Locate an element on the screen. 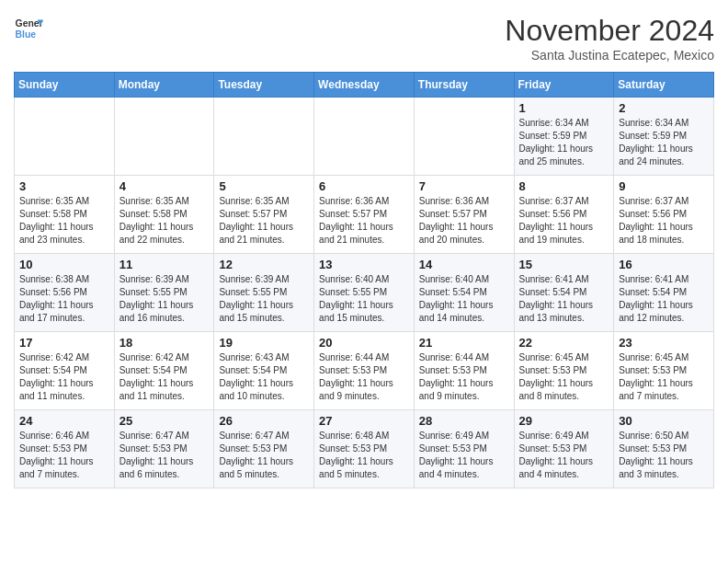 This screenshot has height=563, width=728. calendar-day-cell: 1Sunrise: 6:34 AMSunset: 5:59 PMDaylight… is located at coordinates (564, 136).